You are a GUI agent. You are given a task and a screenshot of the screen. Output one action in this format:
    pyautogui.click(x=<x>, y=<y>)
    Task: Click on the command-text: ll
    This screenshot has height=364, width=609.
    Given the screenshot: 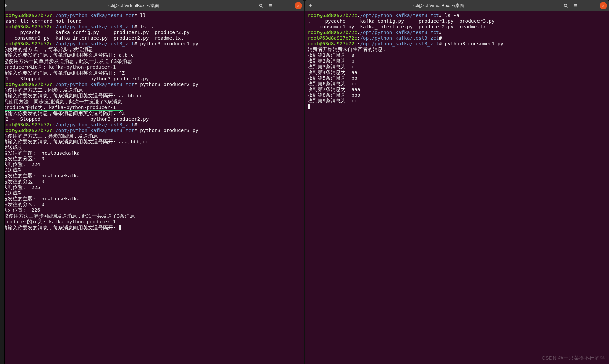 What is the action you would take?
    pyautogui.click(x=143, y=15)
    